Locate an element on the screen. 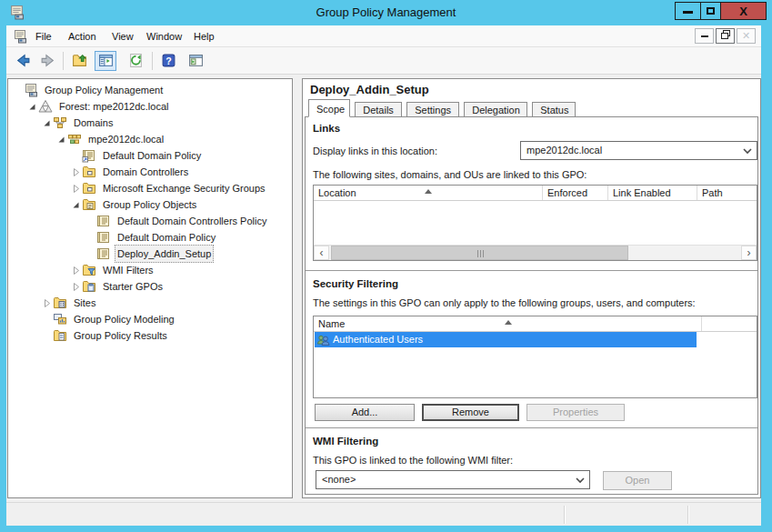 The width and height of the screenshot is (772, 532). tree-item-default-domain-controllers-policy: Default Domain Controllers Policy is located at coordinates (150, 221).